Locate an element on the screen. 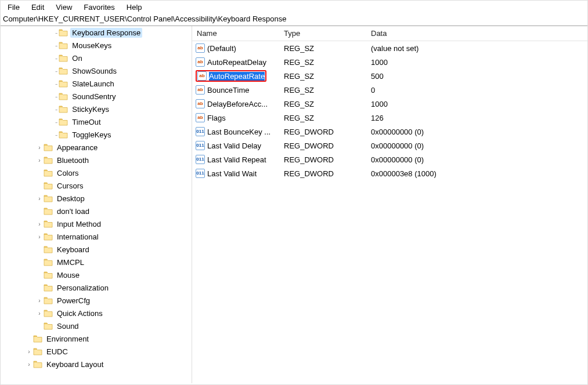  menu-view: View is located at coordinates (64, 7).